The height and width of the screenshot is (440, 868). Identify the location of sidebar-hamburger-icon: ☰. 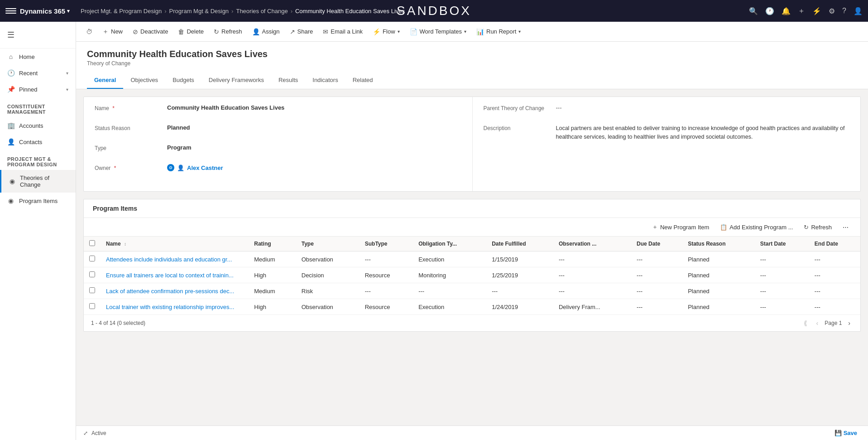
(38, 35).